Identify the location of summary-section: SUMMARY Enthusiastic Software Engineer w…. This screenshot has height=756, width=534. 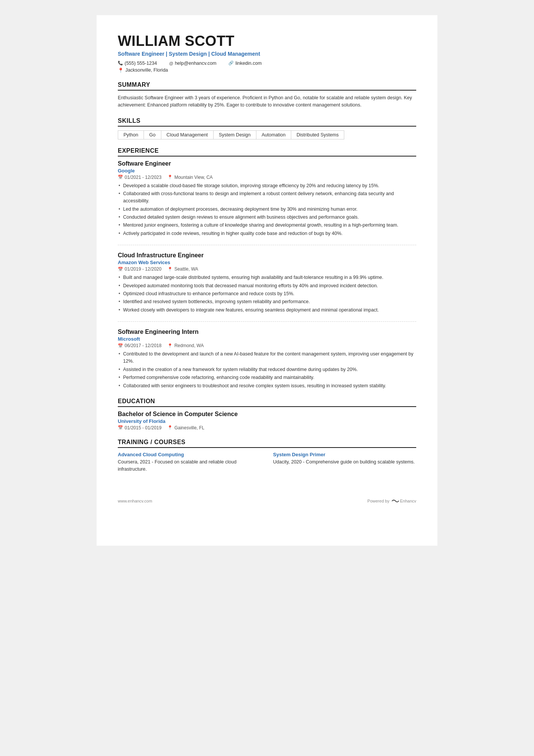
(267, 95).